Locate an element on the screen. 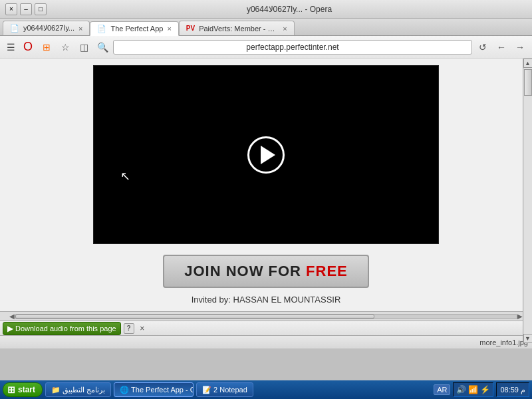 The height and width of the screenshot is (399, 532). taskbar: ⊞ start 📁 برنامج التطبيق 🌐 The Perfect A… is located at coordinates (266, 390).